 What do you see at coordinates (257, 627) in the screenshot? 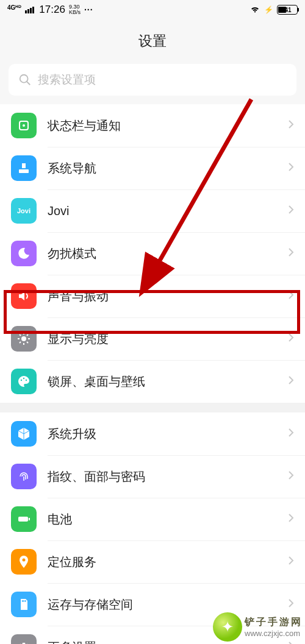
I see `watermark: ✦ 铲子手游网 www.czjxjc.com` at bounding box center [257, 627].